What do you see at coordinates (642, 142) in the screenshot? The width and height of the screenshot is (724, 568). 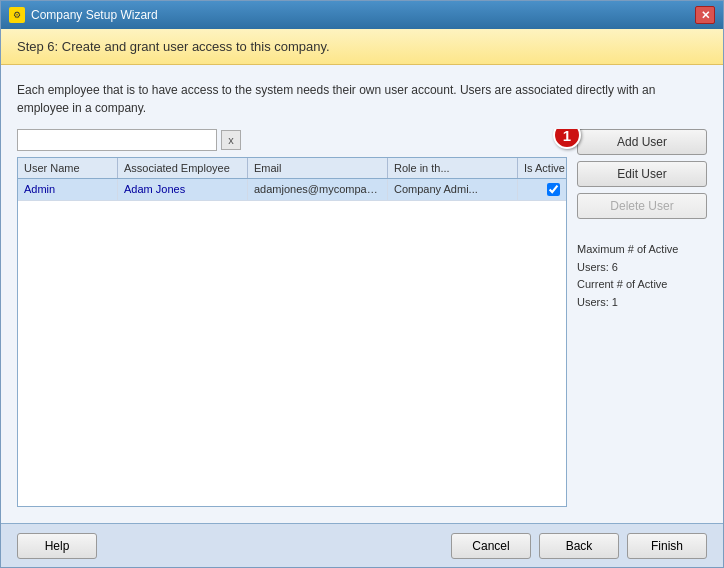 I see `add-user-button: Add User` at bounding box center [642, 142].